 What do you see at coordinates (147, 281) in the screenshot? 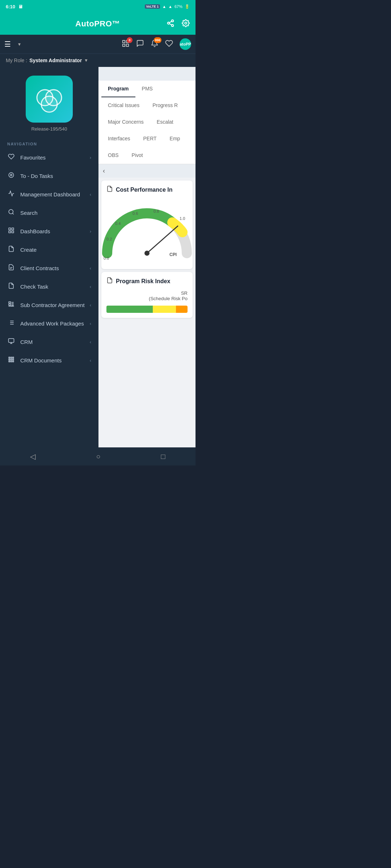
I see `risk-card-title: Program Risk Index` at bounding box center [147, 281].